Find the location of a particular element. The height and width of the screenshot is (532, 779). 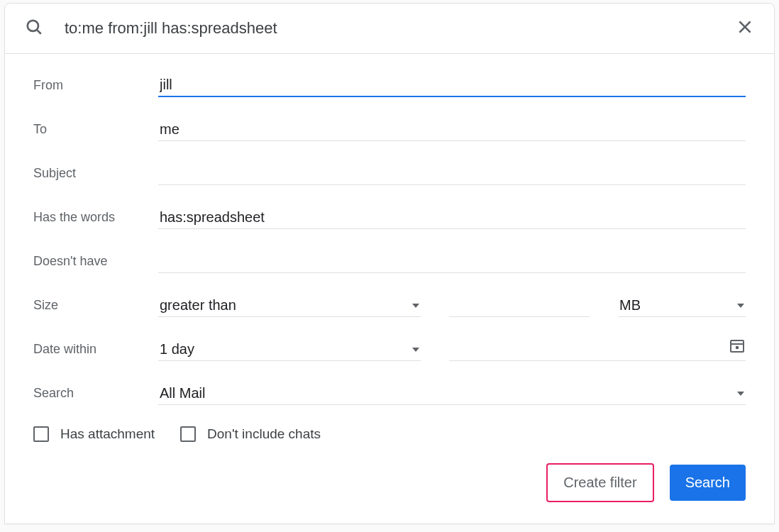

dont-include-chats-checkbox: Don't include chats is located at coordinates (250, 434).